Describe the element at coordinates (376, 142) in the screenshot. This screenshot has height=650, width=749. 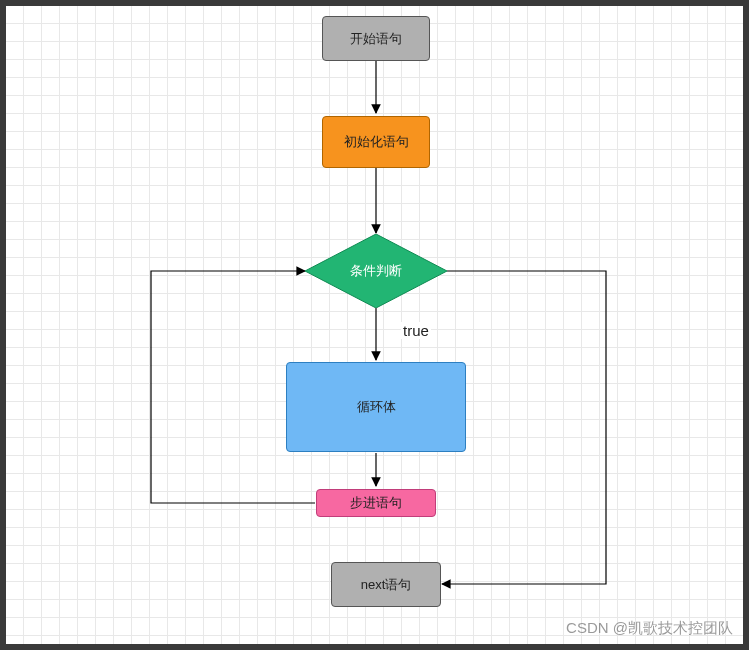
I see `node-init-label: 初始化语句` at that location.